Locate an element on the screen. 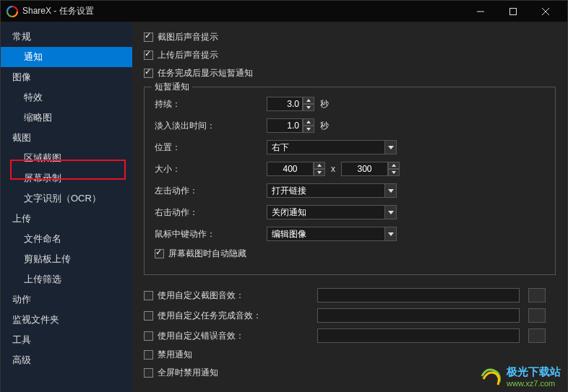  fieldset-legend: 短暂通知 is located at coordinates (172, 87).